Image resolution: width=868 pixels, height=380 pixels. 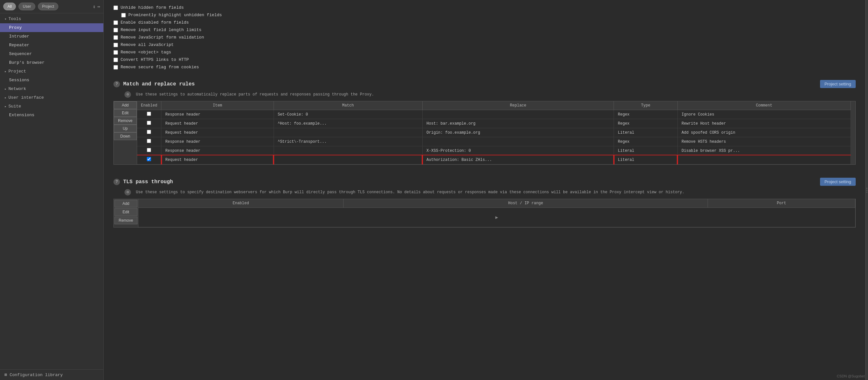 What do you see at coordinates (116, 38) in the screenshot?
I see `checkbox-remove-js-validation-input` at bounding box center [116, 38].